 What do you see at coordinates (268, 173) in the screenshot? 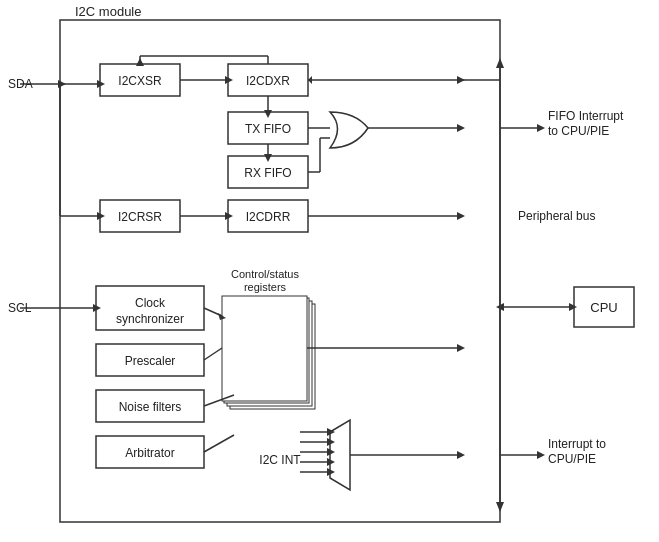
I see `rxfifo-label: RX FIFO` at bounding box center [268, 173].